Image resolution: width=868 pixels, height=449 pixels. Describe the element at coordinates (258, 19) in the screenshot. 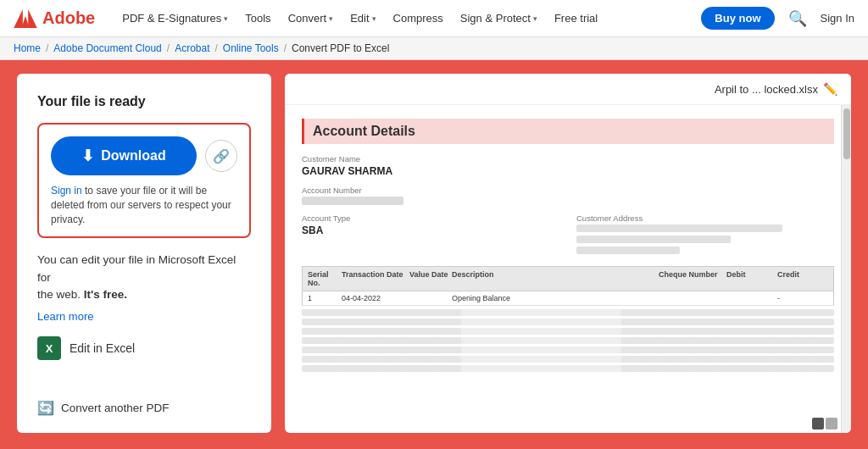

I see `nav-tools: Tools` at that location.